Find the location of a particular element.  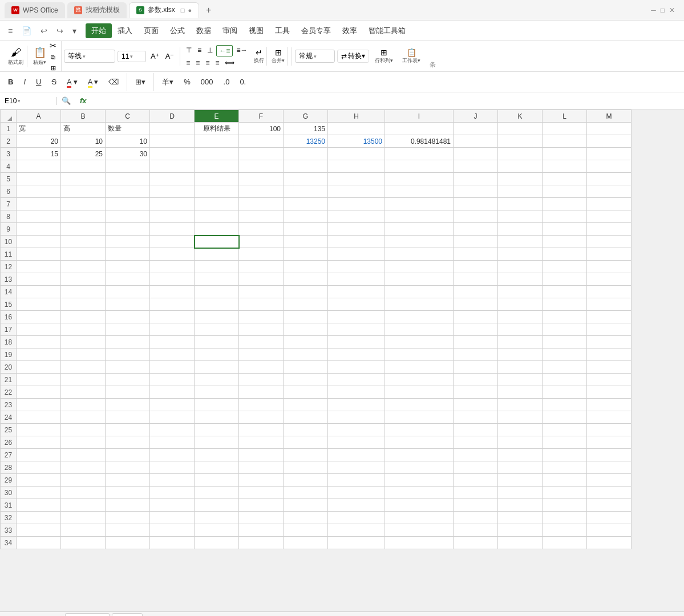

row-header-33: 33 is located at coordinates (9, 530).